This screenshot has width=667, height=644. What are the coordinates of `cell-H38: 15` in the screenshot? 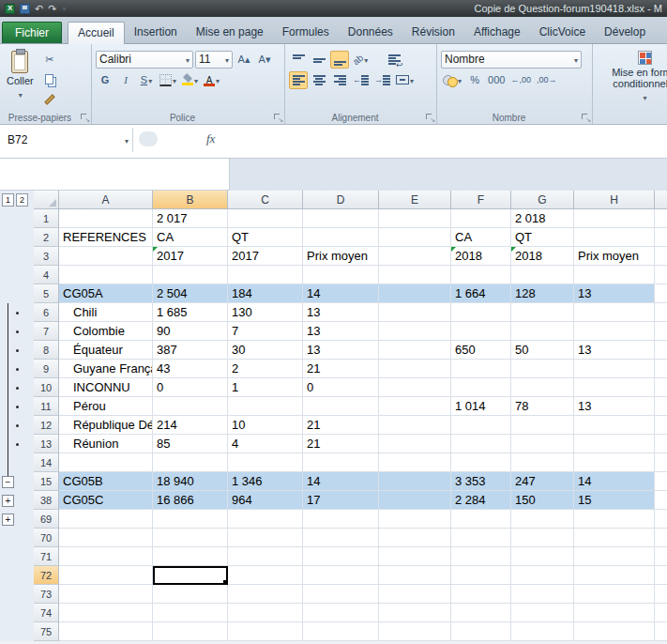 It's located at (614, 500).